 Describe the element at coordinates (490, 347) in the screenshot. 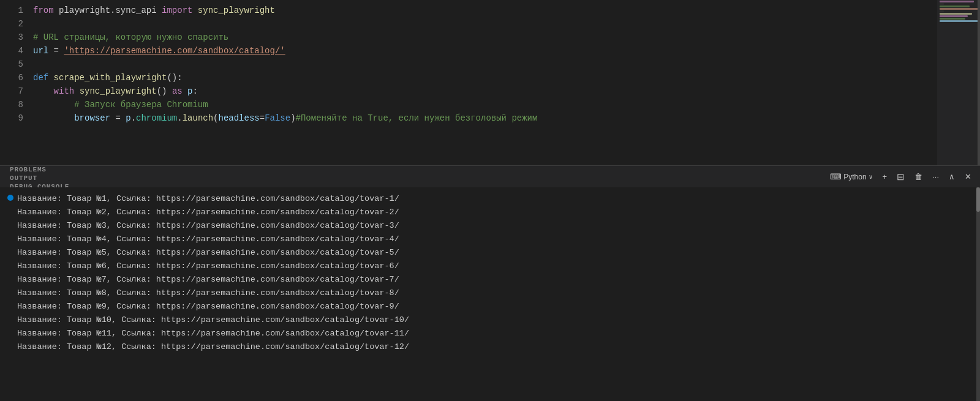

I see `terminal-line-12: Название: Товар №12, Ссылка: https://par…` at that location.